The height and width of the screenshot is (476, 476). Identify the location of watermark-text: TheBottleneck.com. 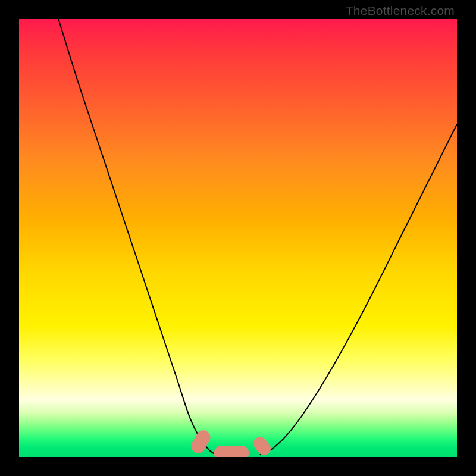
(400, 11).